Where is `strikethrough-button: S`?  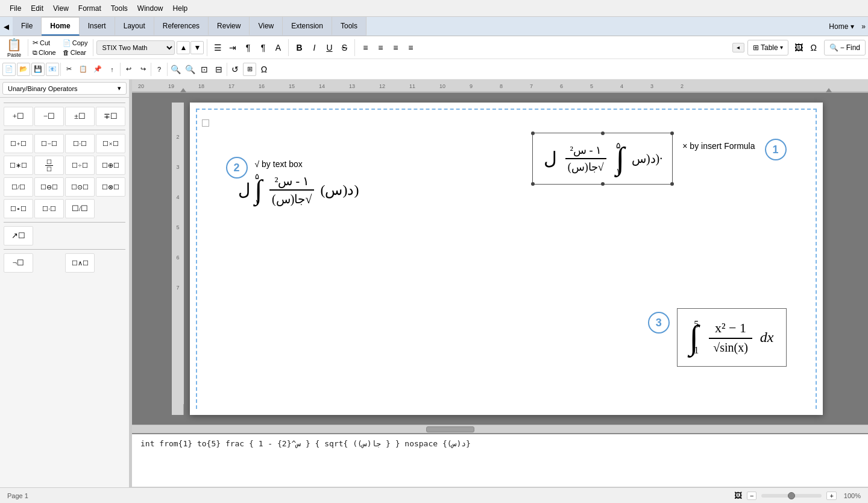 strikethrough-button: S is located at coordinates (344, 48).